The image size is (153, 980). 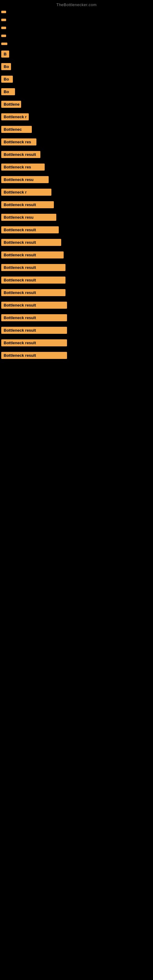 What do you see at coordinates (17, 129) in the screenshot?
I see `bottleneck-result-item-12: Bottlenec` at bounding box center [17, 129].